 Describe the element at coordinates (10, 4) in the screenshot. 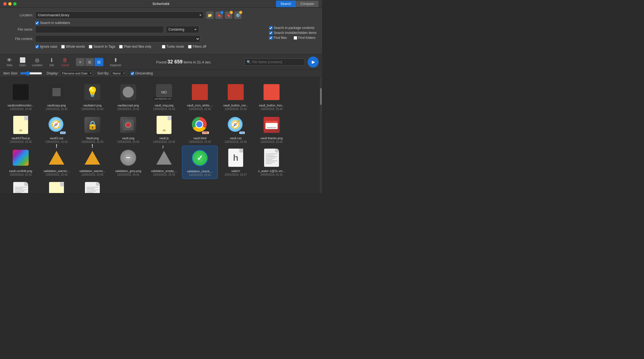

I see `minimize-button` at that location.